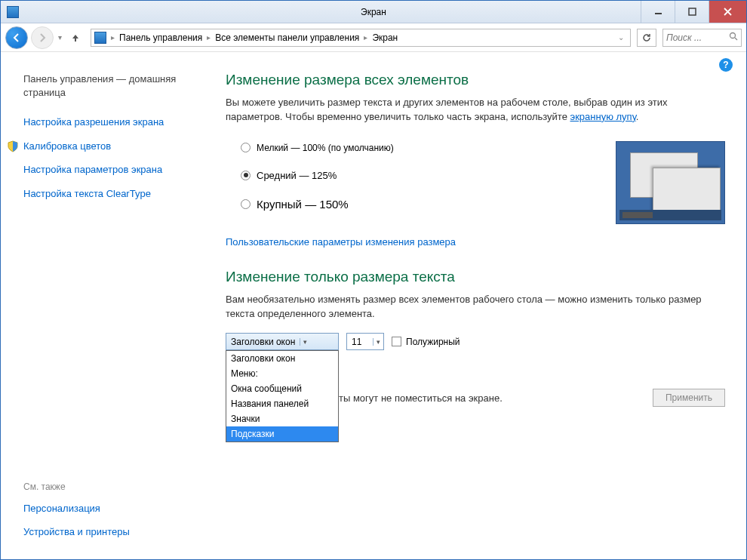 The height and width of the screenshot is (560, 747). What do you see at coordinates (106, 532) in the screenshot?
I see `sidebar-footer-link: Устройства и принтеры` at bounding box center [106, 532].